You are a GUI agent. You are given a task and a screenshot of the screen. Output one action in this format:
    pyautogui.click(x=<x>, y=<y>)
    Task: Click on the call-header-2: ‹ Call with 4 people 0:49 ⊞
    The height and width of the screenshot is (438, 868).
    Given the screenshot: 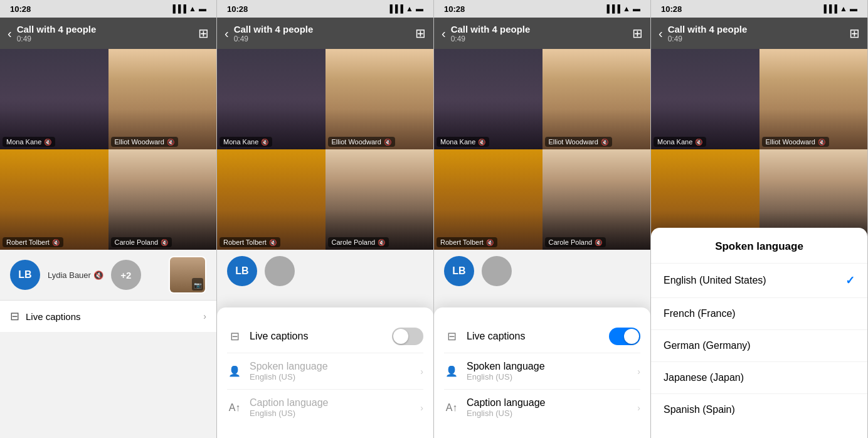 What is the action you would take?
    pyautogui.click(x=325, y=33)
    